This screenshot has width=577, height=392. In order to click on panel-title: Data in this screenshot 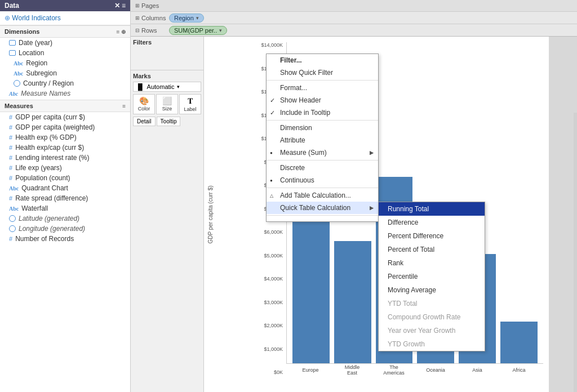, I will do `click(12, 6)`.